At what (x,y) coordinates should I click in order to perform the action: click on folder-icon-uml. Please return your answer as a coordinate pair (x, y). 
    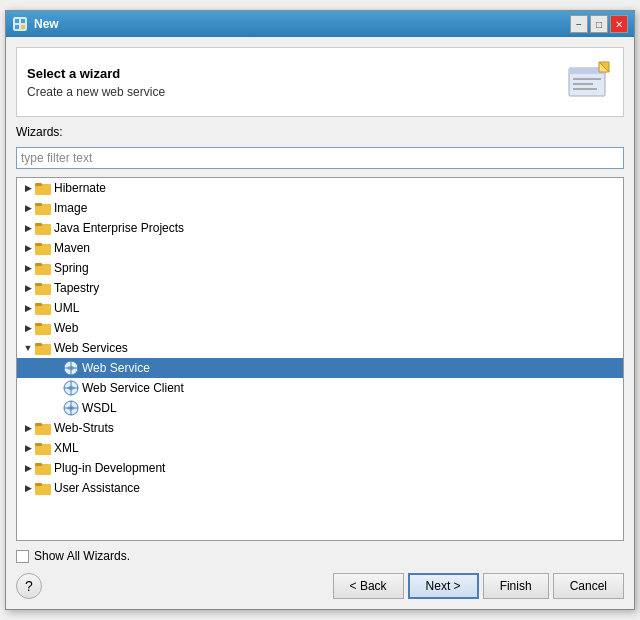
    Looking at the image, I should click on (43, 308).